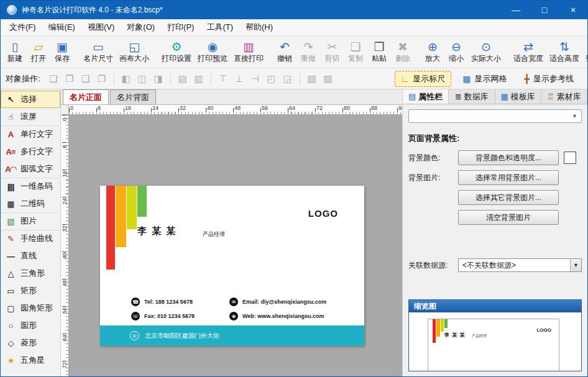 The height and width of the screenshot is (377, 588). Describe the element at coordinates (285, 52) in the screenshot. I see `undo-button: ↶ 撤销` at that location.